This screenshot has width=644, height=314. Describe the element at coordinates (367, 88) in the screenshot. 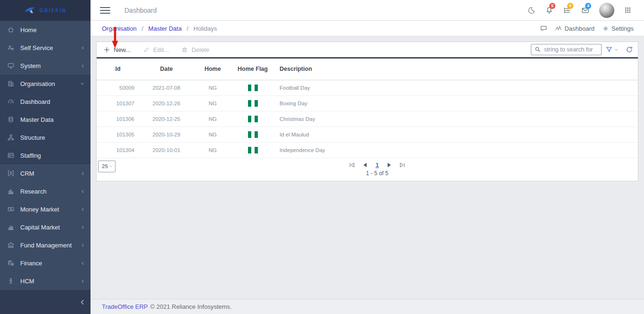

I see `table-row: 500092021-07-08NGFootball Day` at that location.